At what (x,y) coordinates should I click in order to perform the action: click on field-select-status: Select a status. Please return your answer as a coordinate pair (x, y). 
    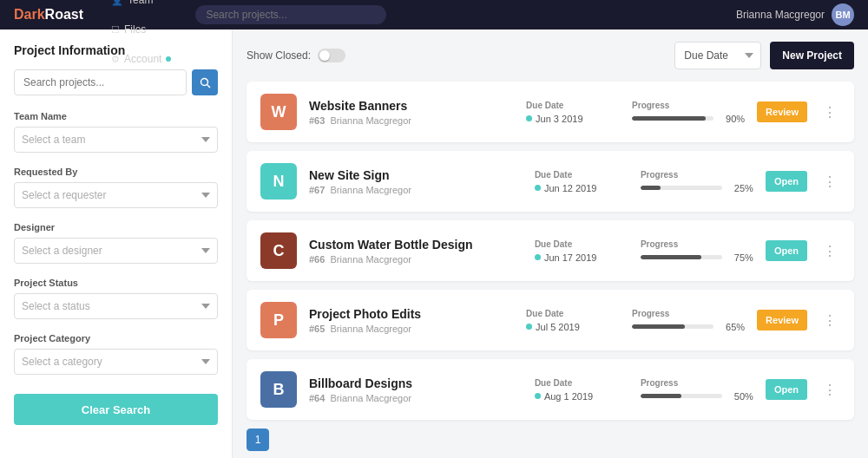
    Looking at the image, I should click on (116, 306).